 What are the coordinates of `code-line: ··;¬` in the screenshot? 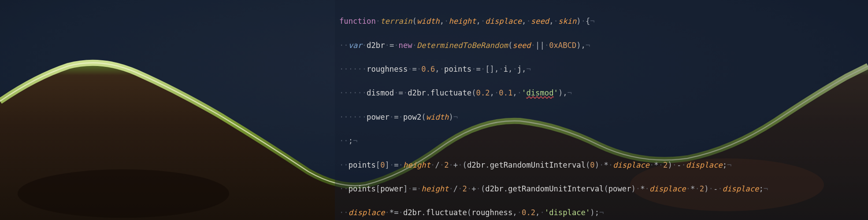 It's located at (601, 141).